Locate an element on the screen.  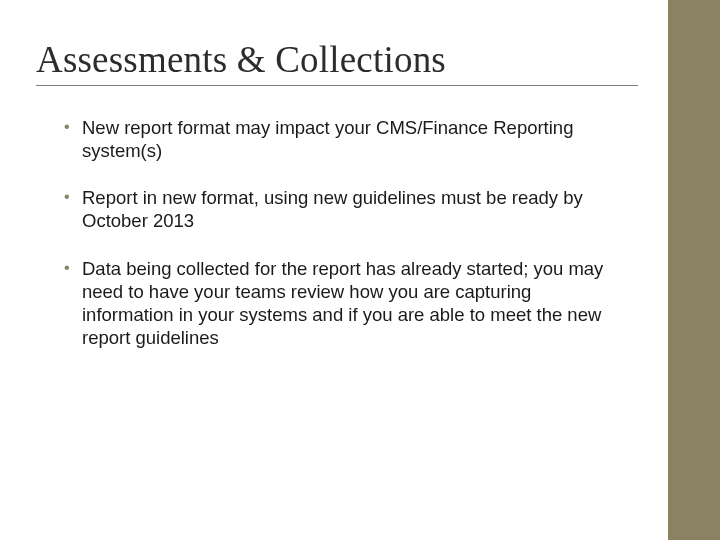
list-item: Report in new format, using new guidelin… is located at coordinates (344, 209).